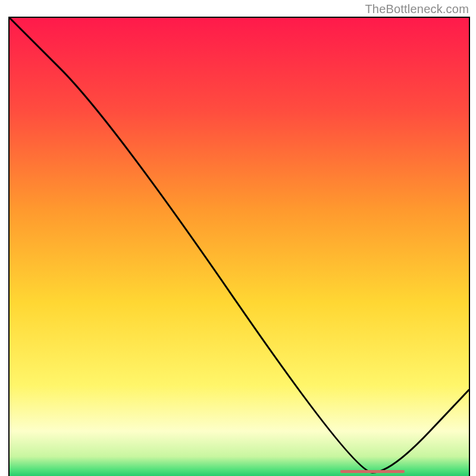  I want to click on optimal-range-marker, so click(372, 471).